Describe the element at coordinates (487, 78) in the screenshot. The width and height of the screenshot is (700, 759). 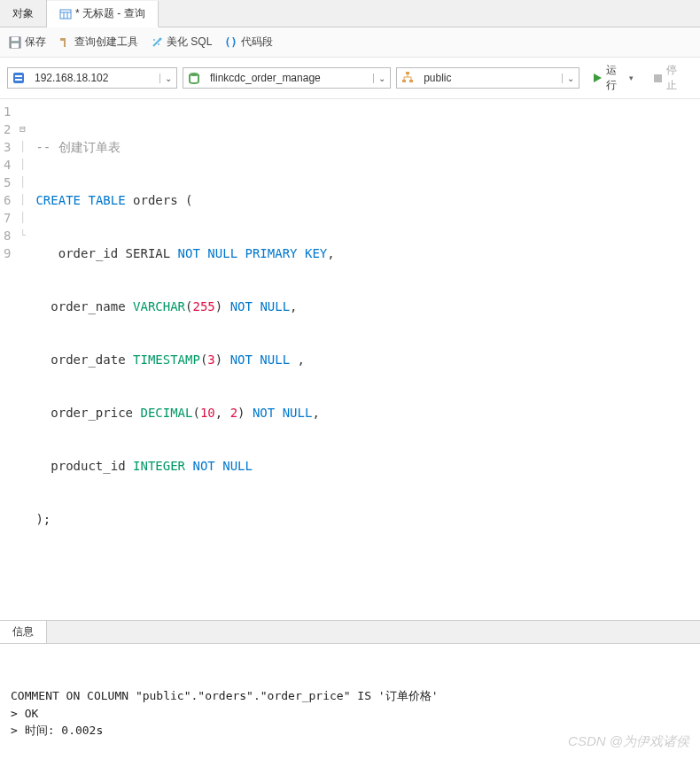
I see `schema-select: public ⌄` at that location.